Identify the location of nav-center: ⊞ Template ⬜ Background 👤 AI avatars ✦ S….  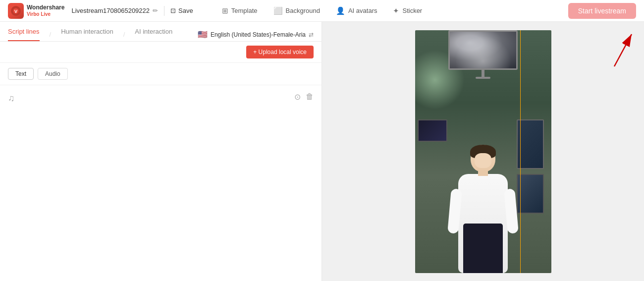
(322, 11).